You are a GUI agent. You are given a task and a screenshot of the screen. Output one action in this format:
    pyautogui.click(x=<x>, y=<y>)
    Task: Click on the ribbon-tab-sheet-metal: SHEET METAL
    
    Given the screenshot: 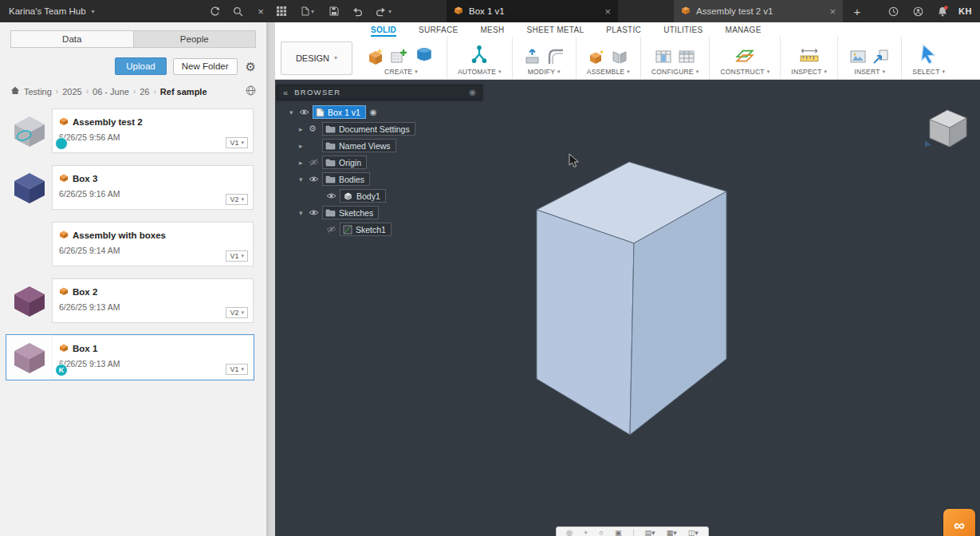 What is the action you would take?
    pyautogui.click(x=556, y=30)
    